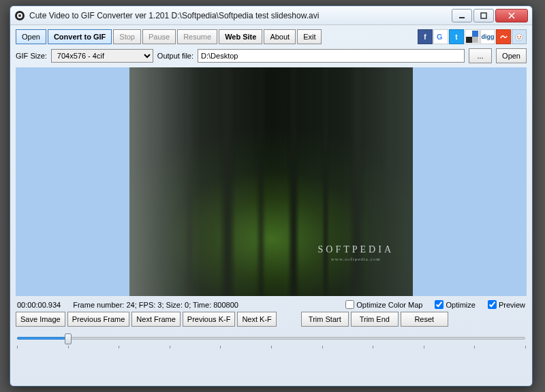 This screenshot has height=392, width=545. I want to click on timecode: 00:00:00.934, so click(39, 305).